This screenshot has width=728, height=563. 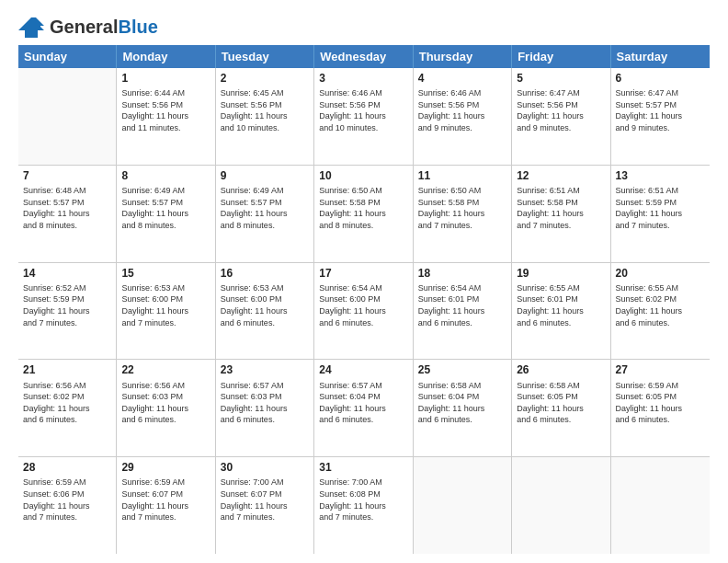 What do you see at coordinates (364, 116) in the screenshot?
I see `calendar-cell: 3Sunrise: 6:46 AMSunset: 5:56 PMDaylight…` at bounding box center [364, 116].